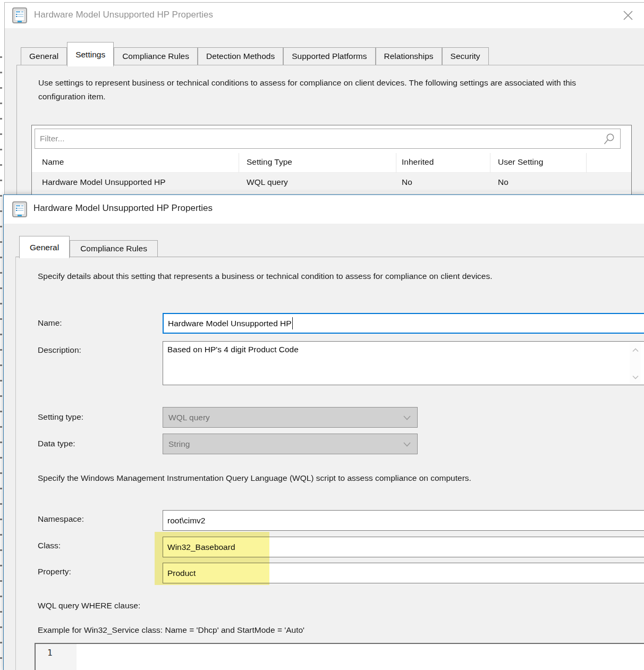 The height and width of the screenshot is (670, 644). What do you see at coordinates (609, 140) in the screenshot?
I see `search-icon` at bounding box center [609, 140].